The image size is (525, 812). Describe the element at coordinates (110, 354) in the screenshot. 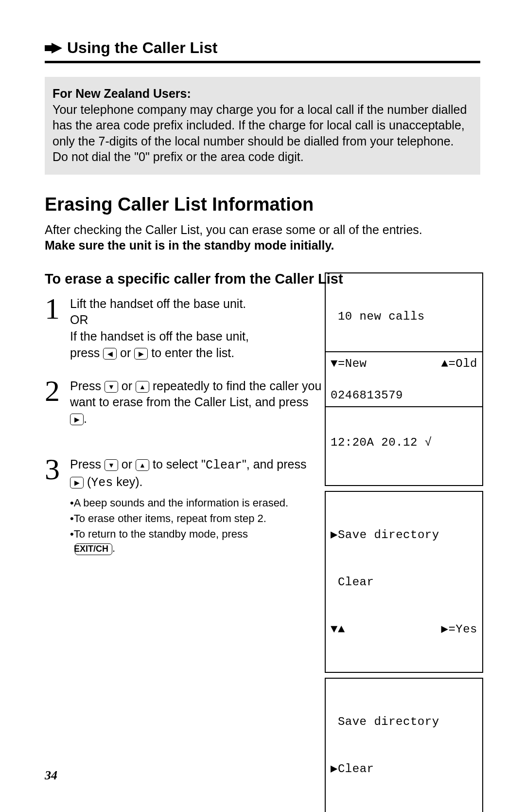

I see `left-arrow-key-icon: ◀` at that location.